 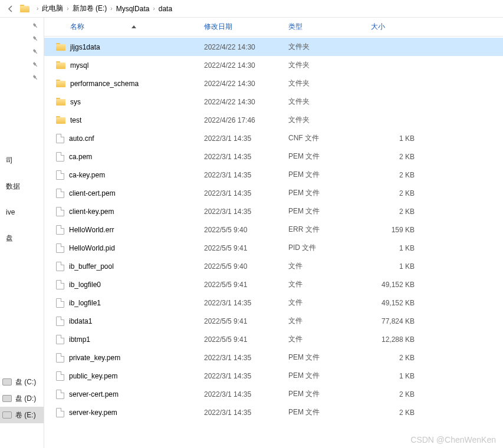 What do you see at coordinates (52, 8) in the screenshot?
I see `breadcrumb-item: 此电脑` at bounding box center [52, 8].